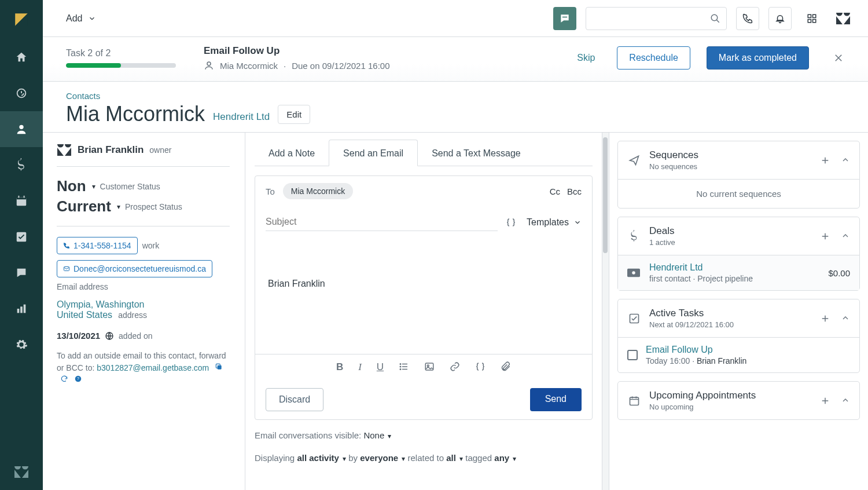 The width and height of the screenshot is (868, 490). Describe the element at coordinates (812, 19) in the screenshot. I see `apps-button` at that location.